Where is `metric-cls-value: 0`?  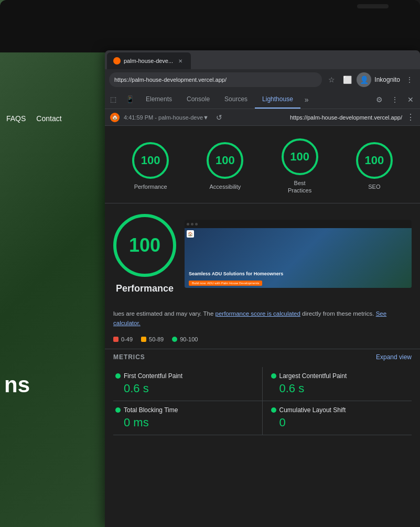
metric-cls-value: 0 is located at coordinates (341, 423).